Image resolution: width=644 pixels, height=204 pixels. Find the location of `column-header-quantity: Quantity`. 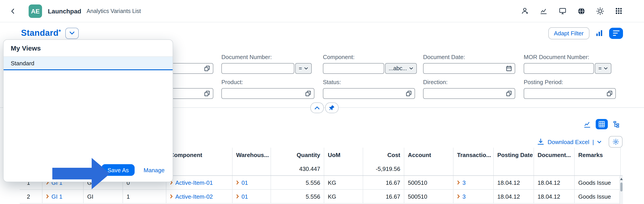

column-header-quantity: Quantity is located at coordinates (298, 155).